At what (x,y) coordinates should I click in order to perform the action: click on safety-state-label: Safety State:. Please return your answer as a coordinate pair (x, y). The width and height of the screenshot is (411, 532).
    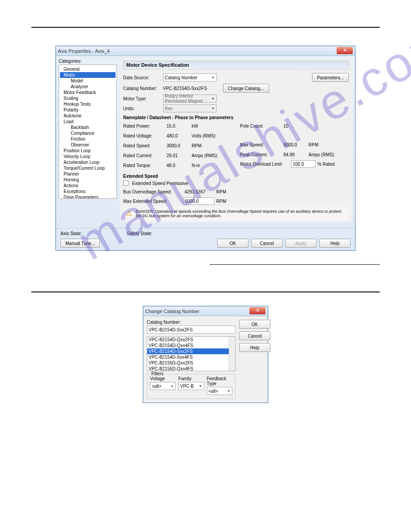
    Looking at the image, I should click on (140, 234).